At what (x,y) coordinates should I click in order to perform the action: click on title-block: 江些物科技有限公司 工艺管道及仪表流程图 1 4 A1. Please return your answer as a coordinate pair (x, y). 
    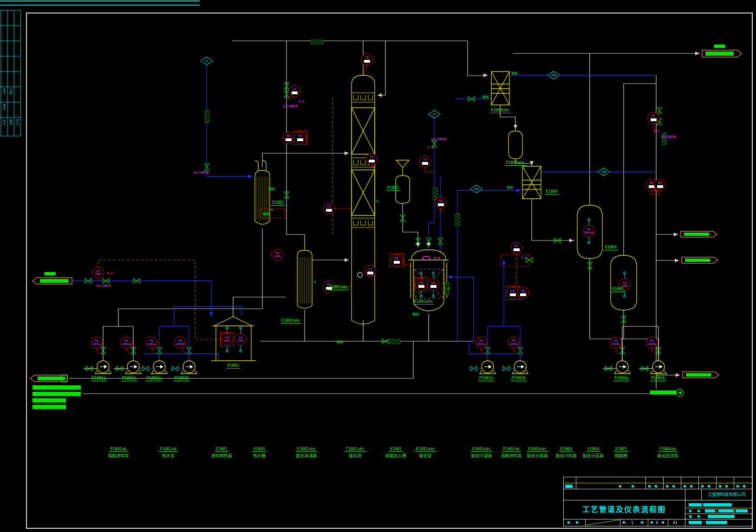
    Looking at the image, I should click on (658, 501).